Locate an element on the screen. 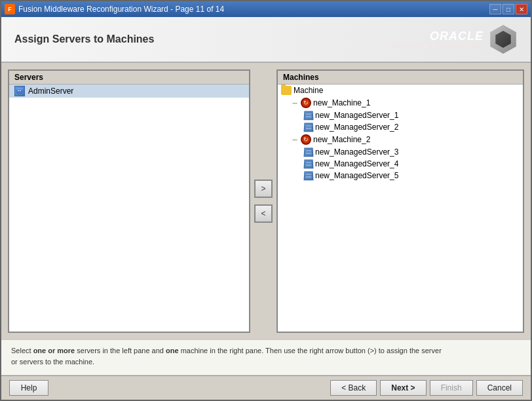 The width and height of the screenshot is (532, 401). tree-root: Machine is located at coordinates (400, 90).